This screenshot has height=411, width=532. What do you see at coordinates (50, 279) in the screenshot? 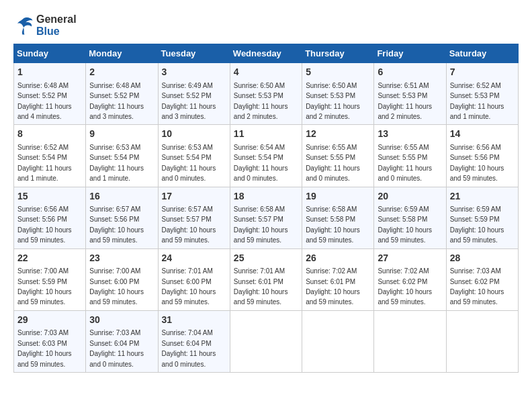
I see `calendar-cell: 22 Sunrise: 7:00 AMSunset: 5:59 PMDaylig…` at bounding box center [50, 279].